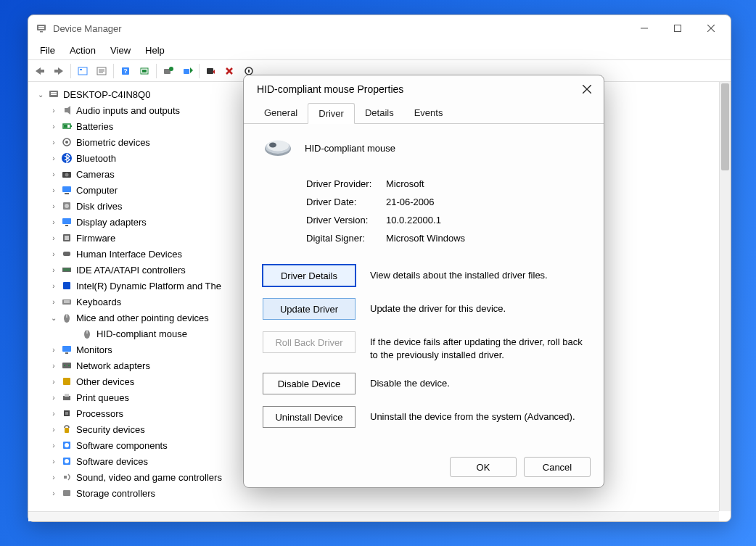  I want to click on uninstall-icon, so click(187, 71).